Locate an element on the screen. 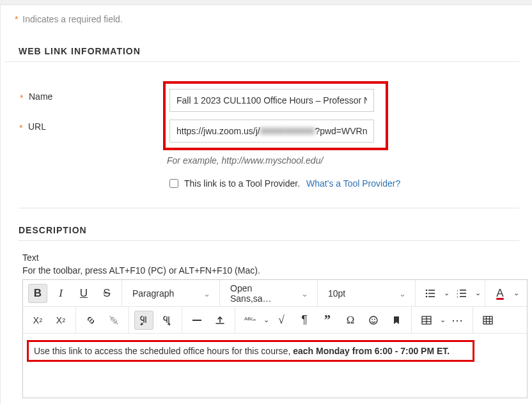 This screenshot has width=532, height=404. formula-button: √ is located at coordinates (281, 320).